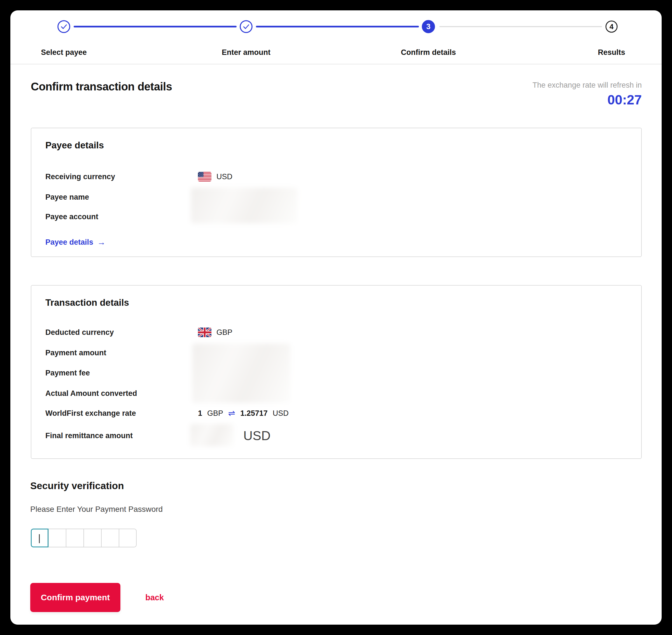  What do you see at coordinates (429, 52) in the screenshot?
I see `step-3-label: Confirm details` at bounding box center [429, 52].